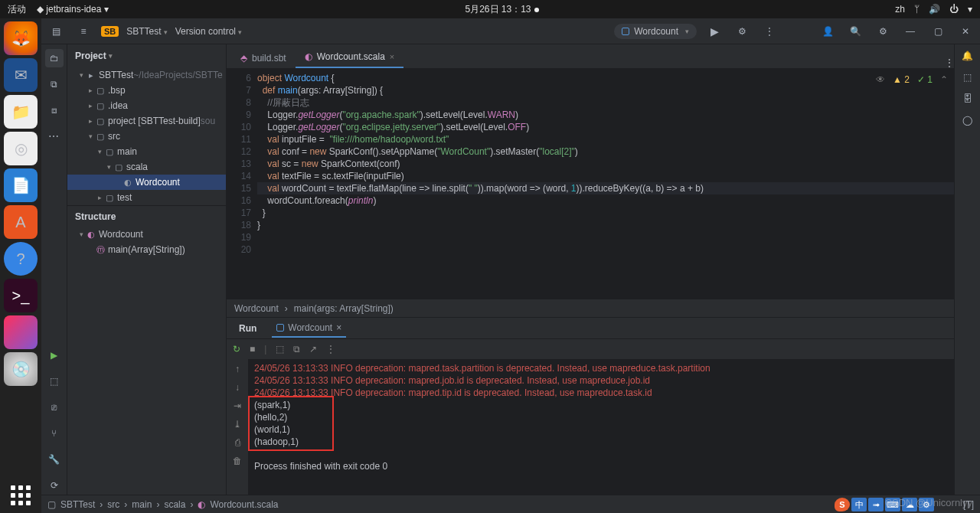 The image size is (980, 513). Describe the element at coordinates (21, 38) in the screenshot. I see `dock-firefox: 🦊` at that location.